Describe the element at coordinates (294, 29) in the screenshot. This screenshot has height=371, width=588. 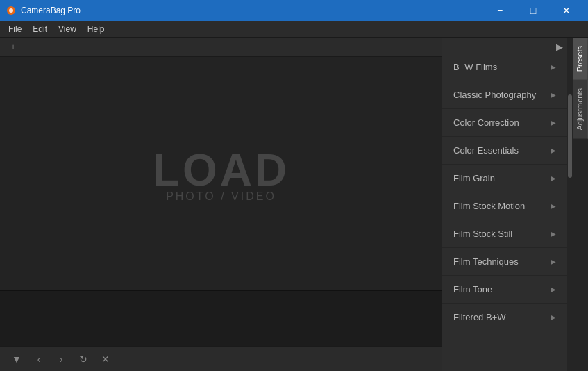
I see `menubar: File Edit View Help` at that location.